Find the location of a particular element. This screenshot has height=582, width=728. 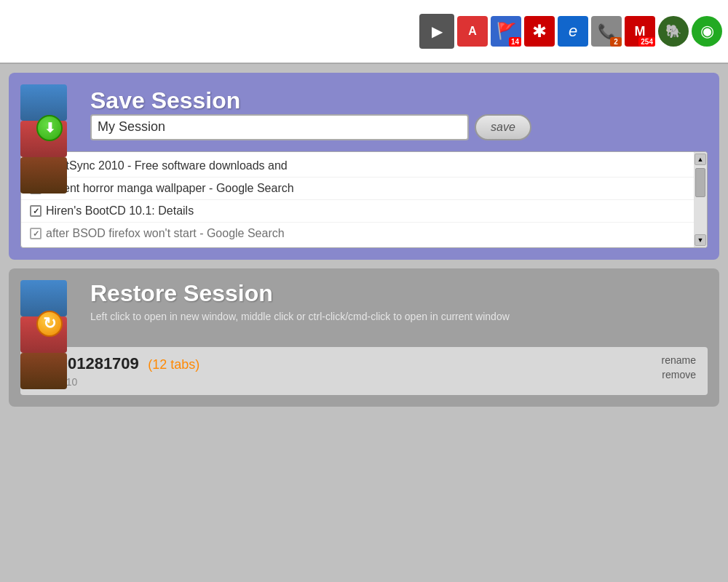

save-button: save is located at coordinates (503, 127).